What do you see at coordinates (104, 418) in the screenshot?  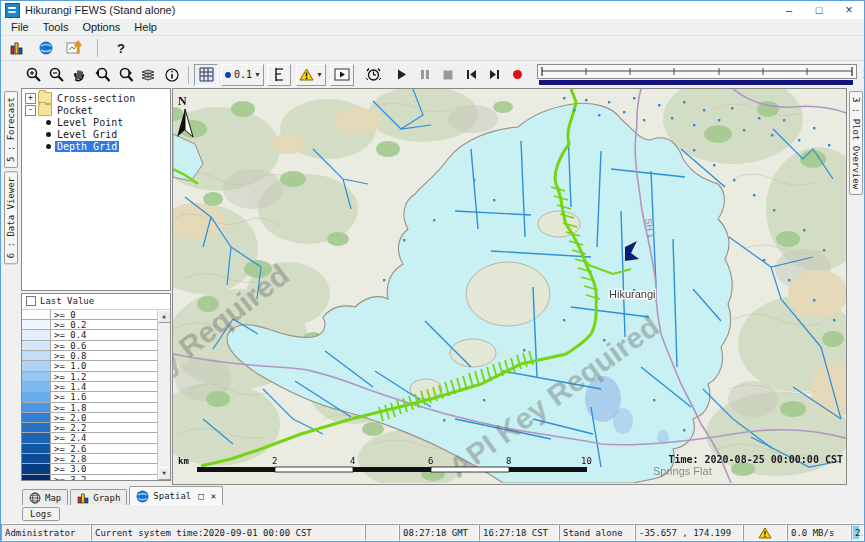 I see `legend-label: >= 2.0` at bounding box center [104, 418].